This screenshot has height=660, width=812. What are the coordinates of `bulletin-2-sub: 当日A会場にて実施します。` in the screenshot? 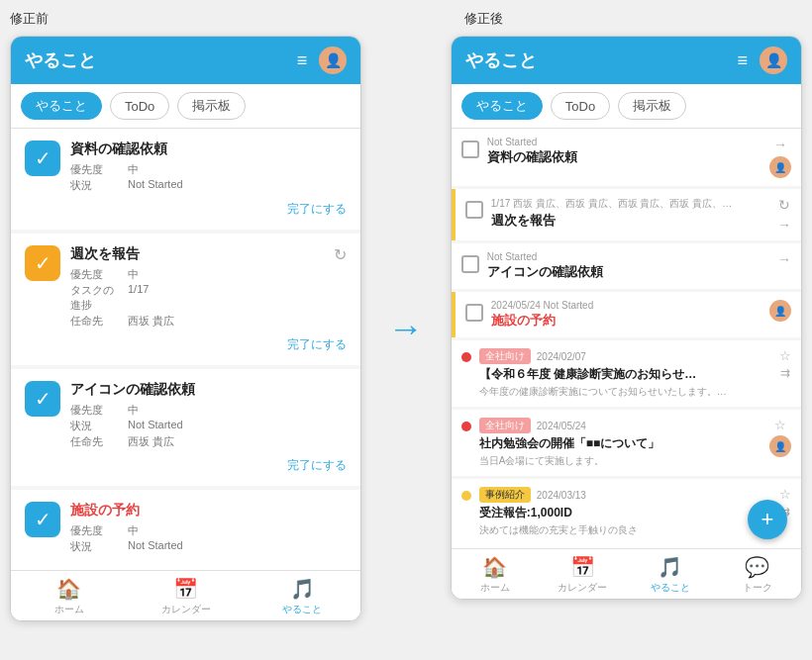 It's located at (620, 461).